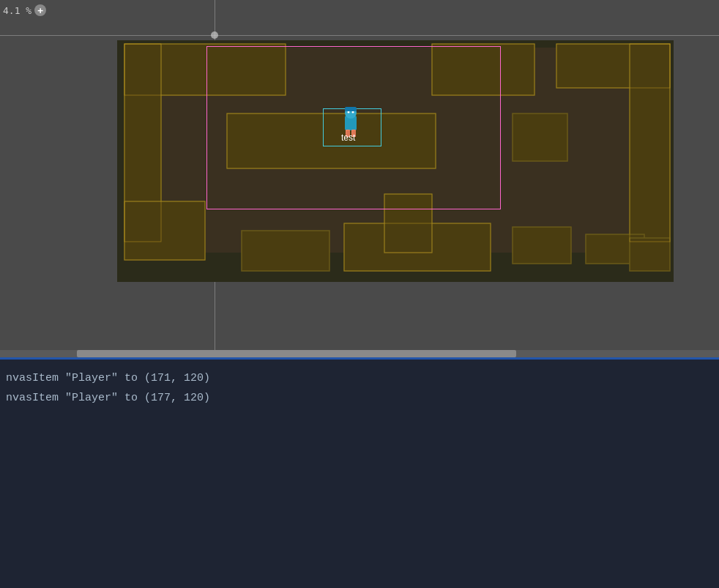 This screenshot has height=588, width=719. What do you see at coordinates (215, 35) in the screenshot?
I see `crosshair-center-dot` at bounding box center [215, 35].